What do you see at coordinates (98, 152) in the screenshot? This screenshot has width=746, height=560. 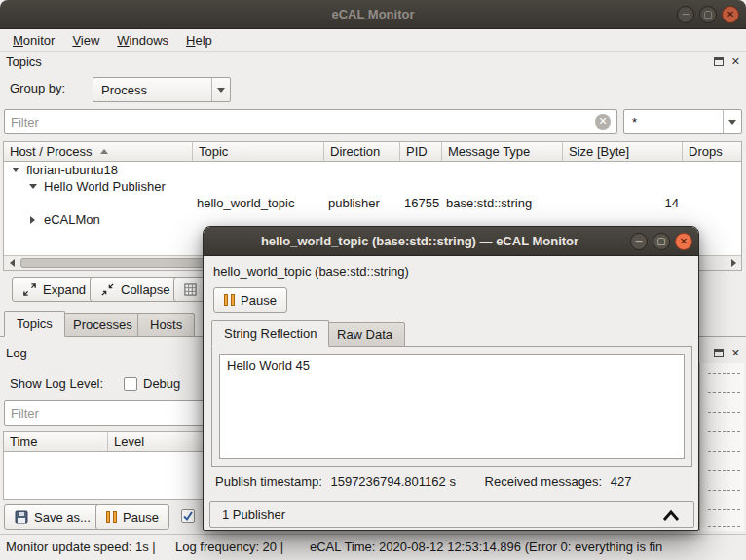 I see `column-host-process: Host / Process` at bounding box center [98, 152].